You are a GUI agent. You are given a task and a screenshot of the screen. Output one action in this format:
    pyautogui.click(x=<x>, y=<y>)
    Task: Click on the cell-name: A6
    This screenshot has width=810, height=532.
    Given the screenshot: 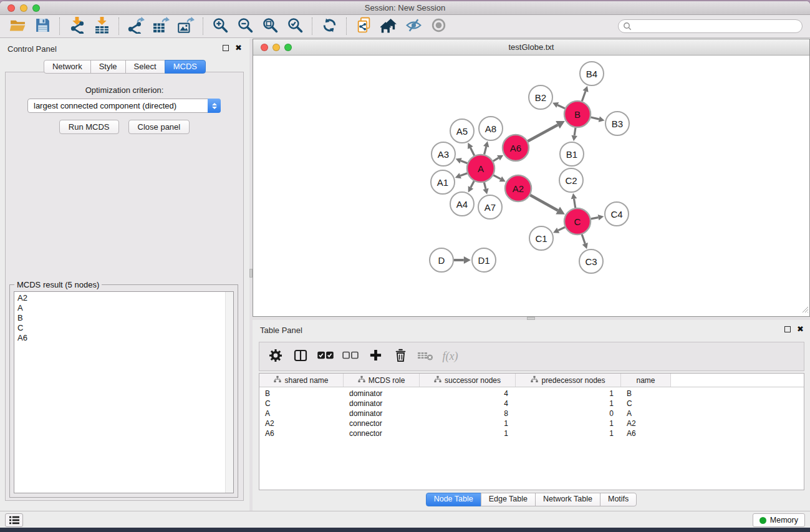 What is the action you would take?
    pyautogui.click(x=646, y=433)
    